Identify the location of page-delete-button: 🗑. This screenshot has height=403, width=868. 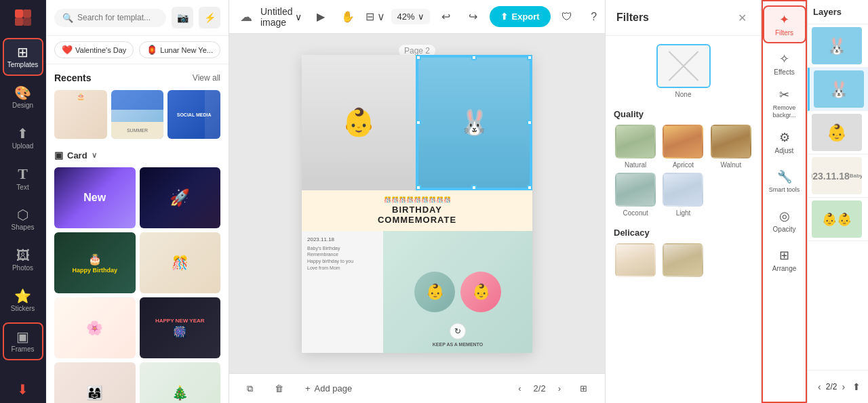
(279, 389).